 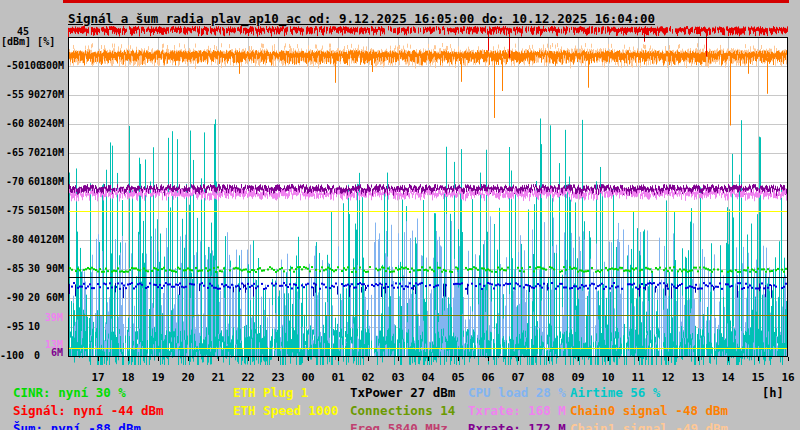 What do you see at coordinates (428, 378) in the screenshot?
I see `x-axis-hour-label: 04` at bounding box center [428, 378].